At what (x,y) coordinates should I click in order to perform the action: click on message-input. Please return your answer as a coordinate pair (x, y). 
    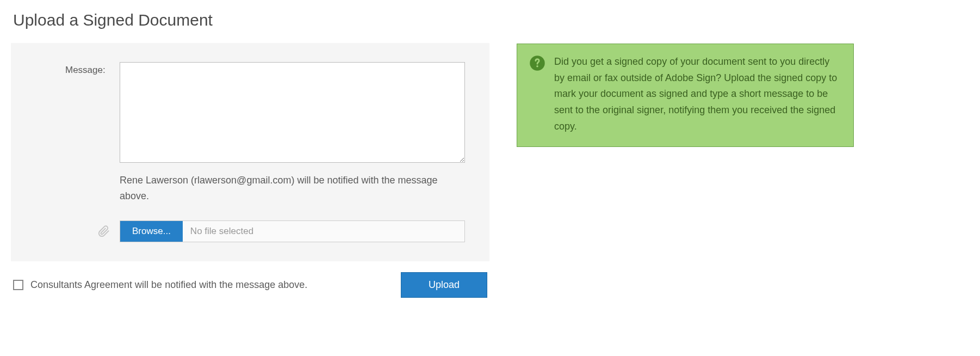
    Looking at the image, I should click on (293, 112).